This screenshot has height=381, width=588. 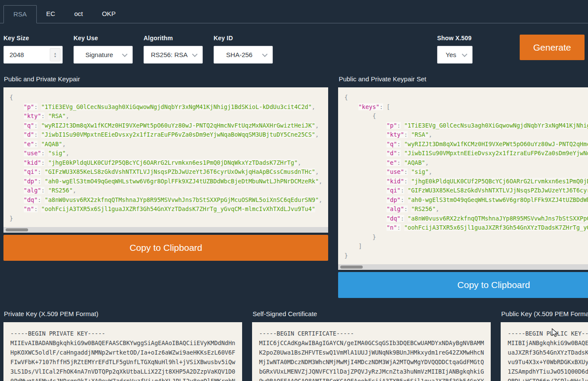 What do you see at coordinates (16, 54) in the screenshot?
I see `key-size-value: 2048` at bounding box center [16, 54].